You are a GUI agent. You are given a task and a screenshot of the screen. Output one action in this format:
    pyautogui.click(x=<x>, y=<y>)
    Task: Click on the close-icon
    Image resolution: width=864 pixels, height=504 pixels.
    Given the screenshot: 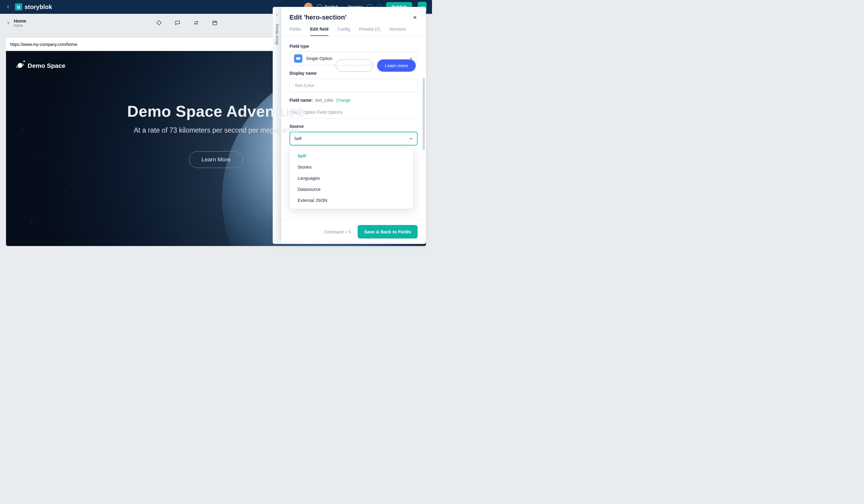 What is the action you would take?
    pyautogui.click(x=415, y=17)
    